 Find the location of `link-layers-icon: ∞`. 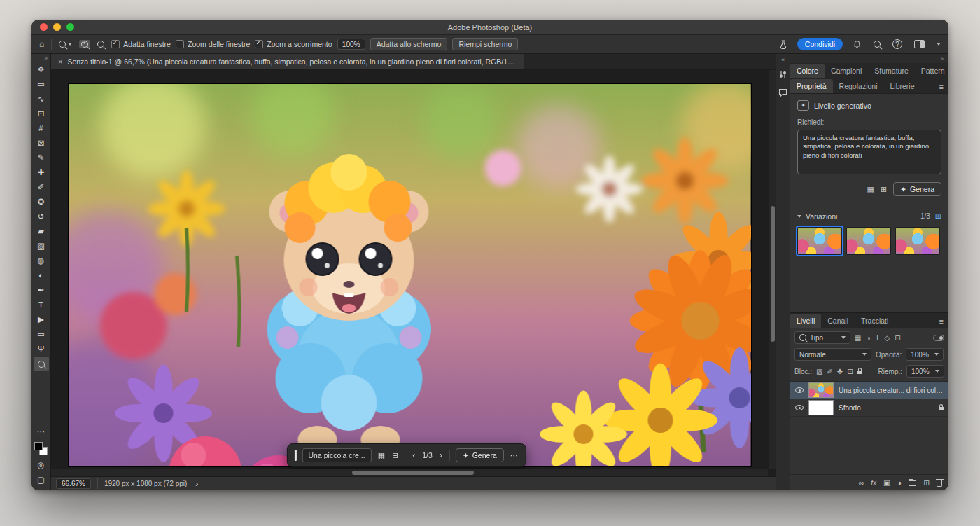

link-layers-icon: ∞ is located at coordinates (862, 483).